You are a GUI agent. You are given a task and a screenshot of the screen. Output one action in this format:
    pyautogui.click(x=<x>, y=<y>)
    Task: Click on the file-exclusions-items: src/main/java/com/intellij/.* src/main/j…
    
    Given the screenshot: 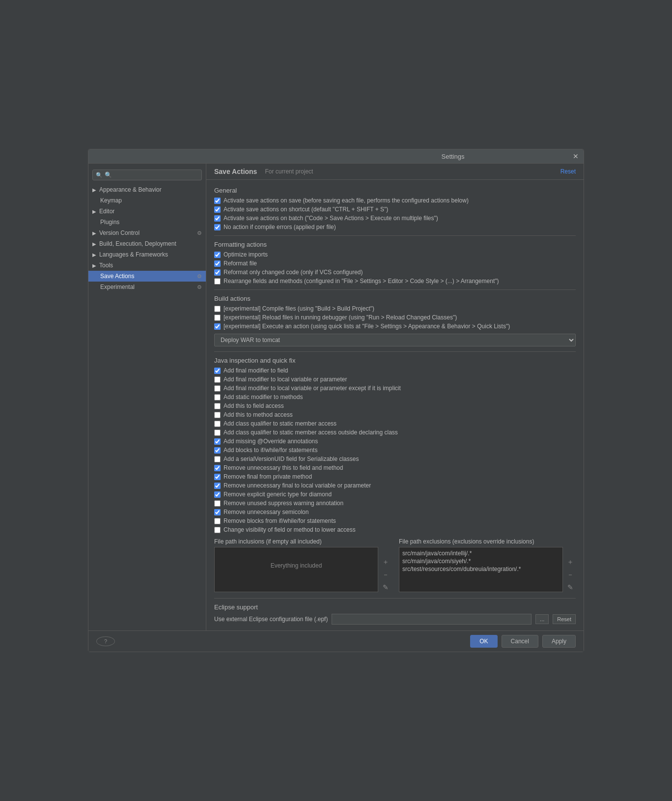 What is the action you would take?
    pyautogui.click(x=481, y=561)
    